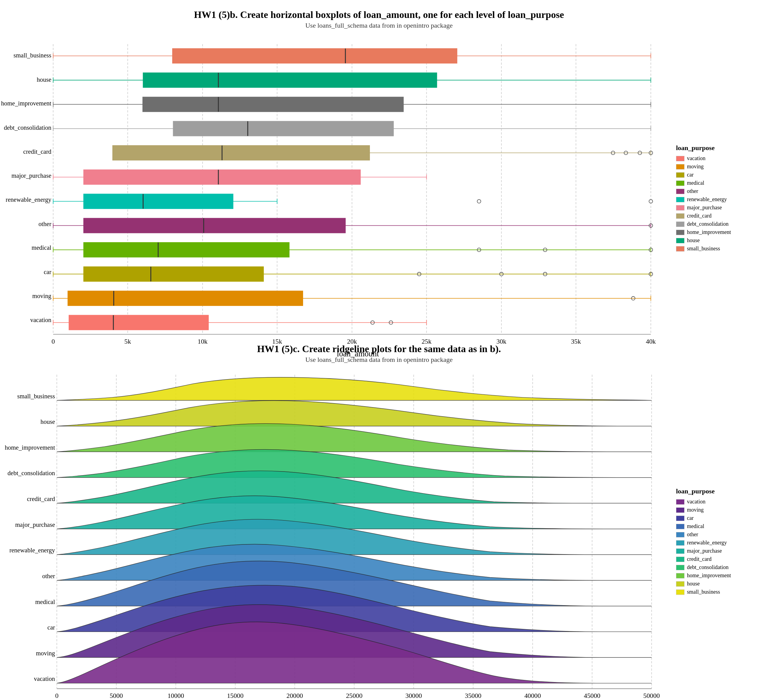 The height and width of the screenshot is (700, 758). What do you see at coordinates (680, 518) in the screenshot?
I see `legend2-swatch-car` at bounding box center [680, 518].